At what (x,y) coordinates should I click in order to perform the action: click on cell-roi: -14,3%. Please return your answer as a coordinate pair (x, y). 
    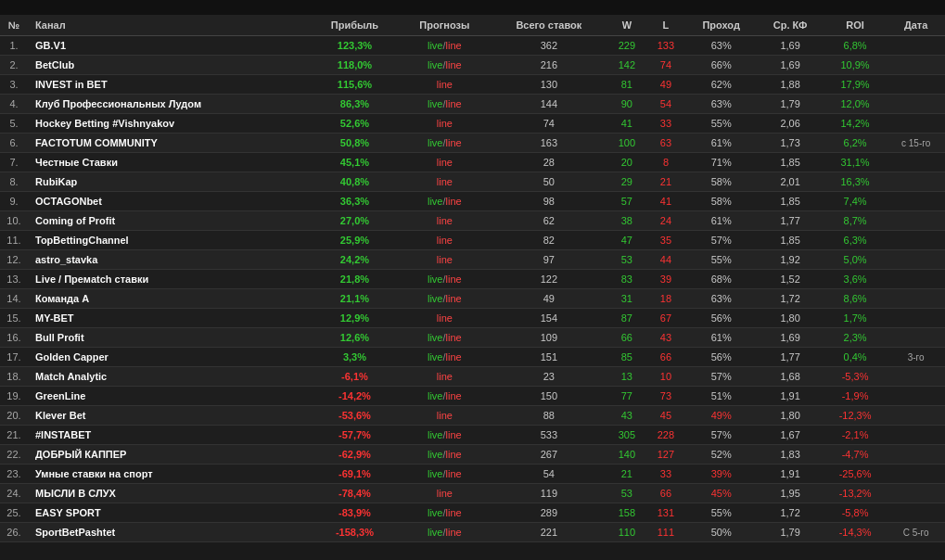
    Looking at the image, I should click on (855, 532).